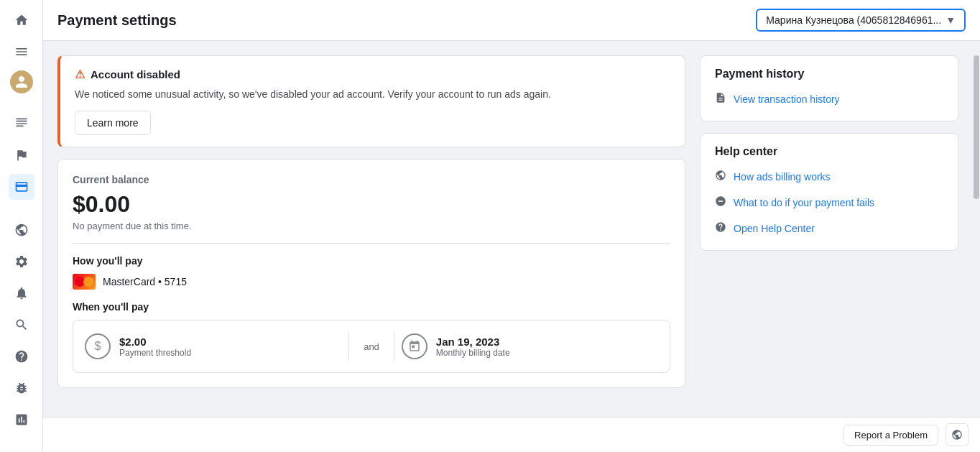 The image size is (980, 452). What do you see at coordinates (775, 229) in the screenshot?
I see `open-help-label: Open Help Center` at bounding box center [775, 229].